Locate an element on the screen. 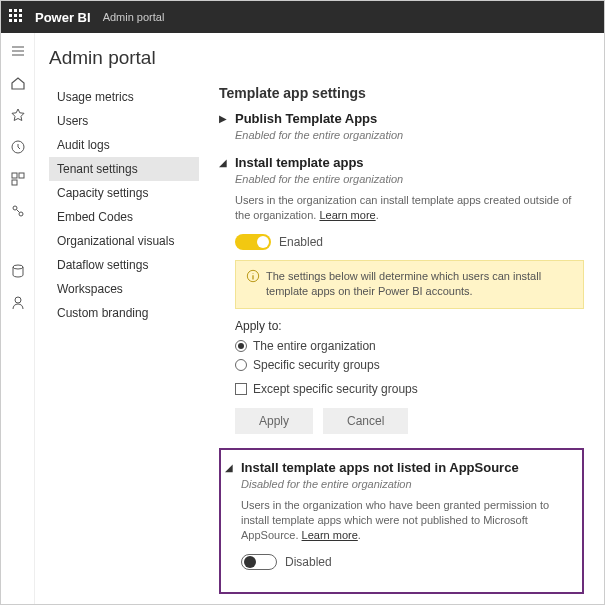 The image size is (605, 605). app-launcher-icon is located at coordinates (17, 17).